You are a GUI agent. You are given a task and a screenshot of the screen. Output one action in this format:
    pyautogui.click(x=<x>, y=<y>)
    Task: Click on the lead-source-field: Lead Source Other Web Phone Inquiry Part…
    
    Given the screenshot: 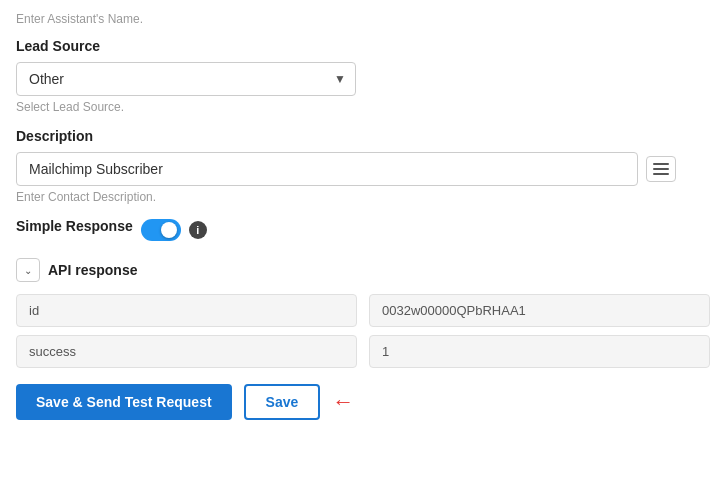 What is the action you would take?
    pyautogui.click(x=363, y=76)
    